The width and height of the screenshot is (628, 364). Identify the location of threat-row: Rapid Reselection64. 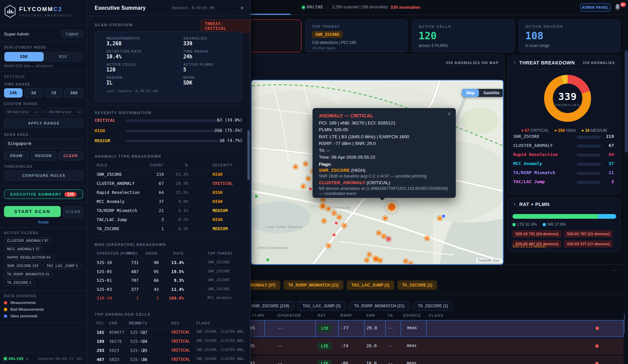
(565, 155).